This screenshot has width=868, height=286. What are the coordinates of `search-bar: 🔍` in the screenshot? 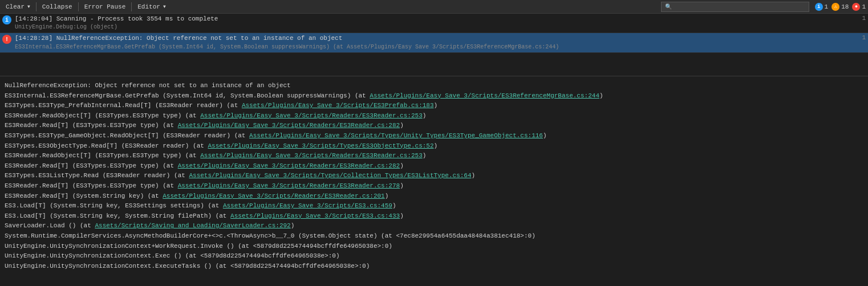 It's located at (735, 7).